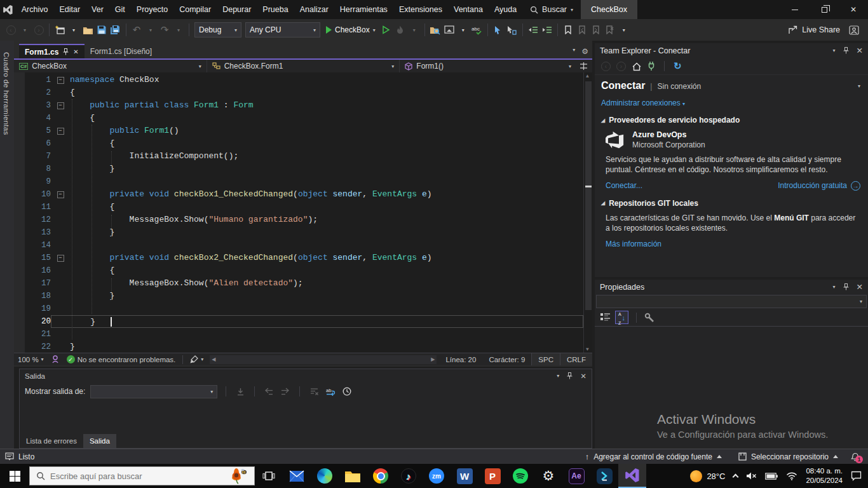 The image size is (868, 488). I want to click on more-info-link: Más información, so click(634, 244).